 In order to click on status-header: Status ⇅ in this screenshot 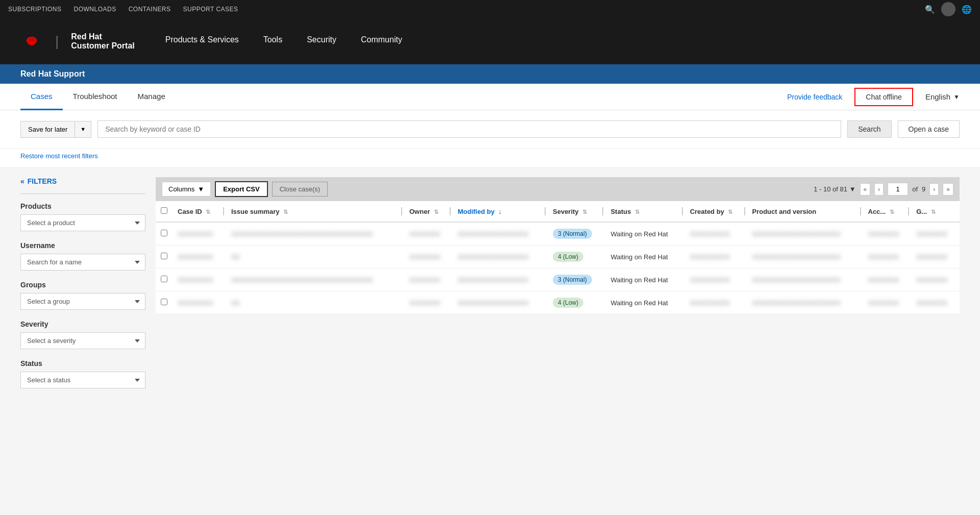, I will do `click(645, 211)`.